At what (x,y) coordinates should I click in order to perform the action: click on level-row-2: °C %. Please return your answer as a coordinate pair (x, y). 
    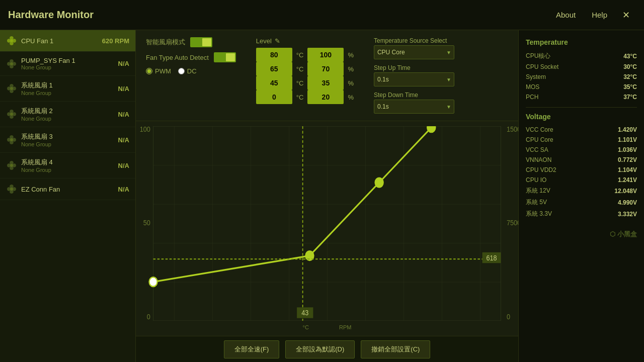
    Looking at the image, I should click on (305, 83).